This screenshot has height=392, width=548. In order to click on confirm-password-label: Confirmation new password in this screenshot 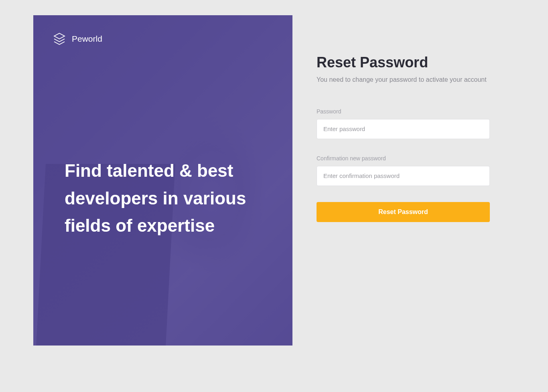, I will do `click(403, 158)`.